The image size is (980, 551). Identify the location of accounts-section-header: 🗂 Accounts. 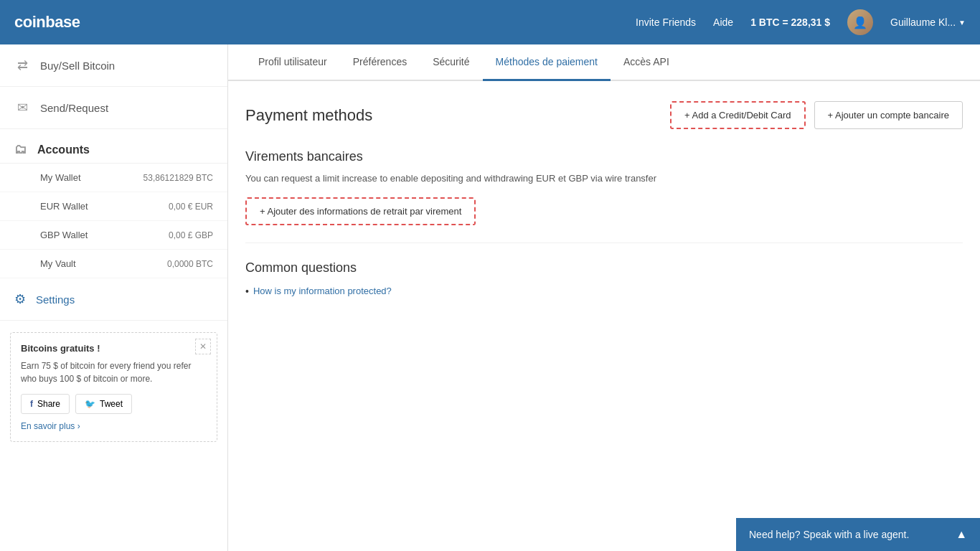
(113, 146).